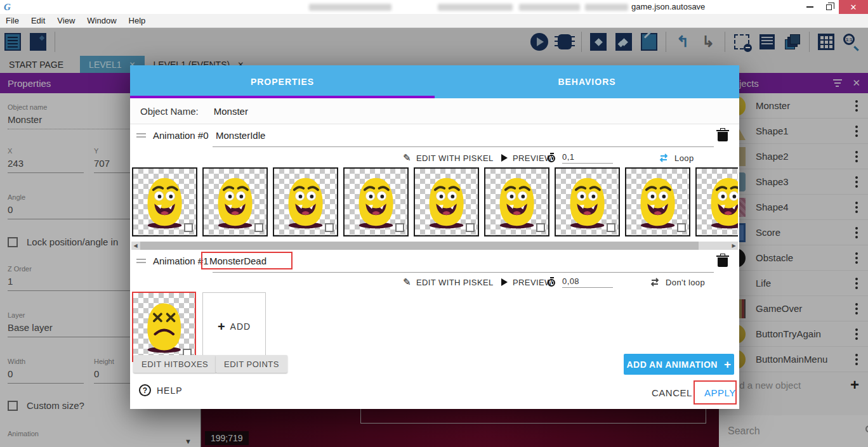 The width and height of the screenshot is (868, 447). Describe the element at coordinates (145, 391) in the screenshot. I see `help-icon: ?` at that location.